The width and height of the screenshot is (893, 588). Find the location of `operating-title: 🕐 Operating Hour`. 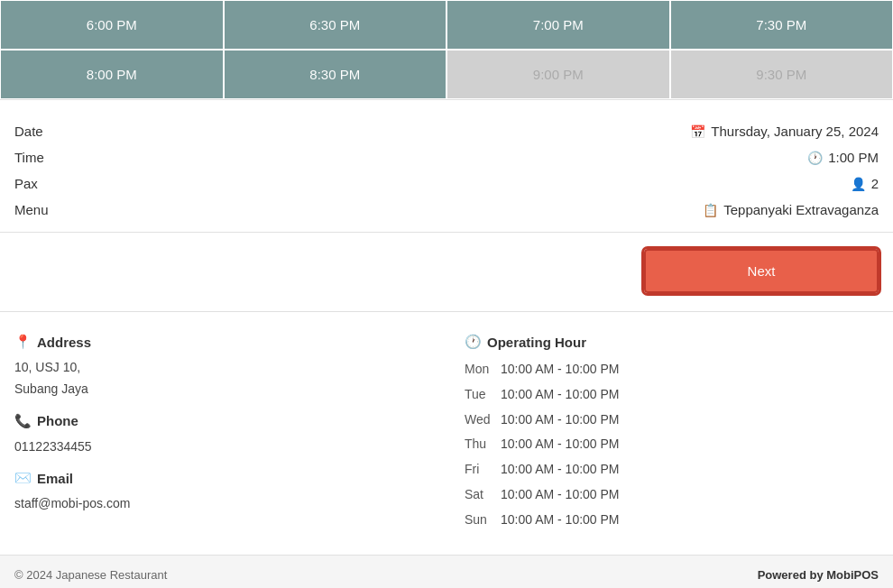

operating-title: 🕐 Operating Hour is located at coordinates (671, 342).